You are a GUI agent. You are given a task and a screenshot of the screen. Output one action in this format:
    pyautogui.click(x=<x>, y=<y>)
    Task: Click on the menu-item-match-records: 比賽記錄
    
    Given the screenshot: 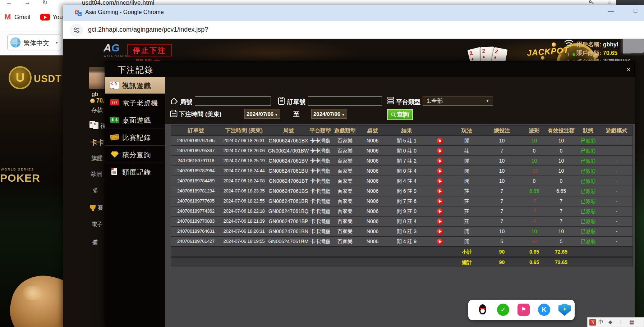 What is the action you would take?
    pyautogui.click(x=135, y=137)
    